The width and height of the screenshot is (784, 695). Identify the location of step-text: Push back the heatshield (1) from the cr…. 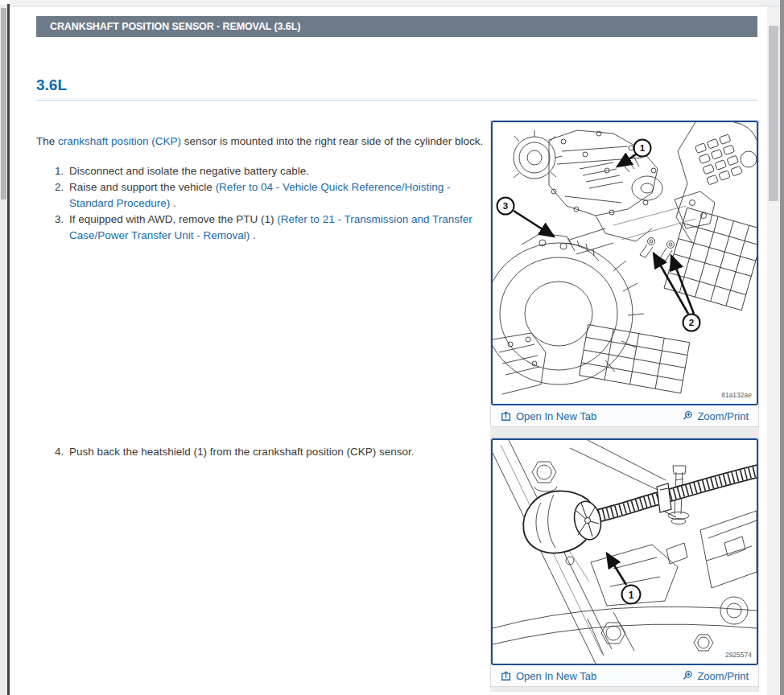
(279, 452).